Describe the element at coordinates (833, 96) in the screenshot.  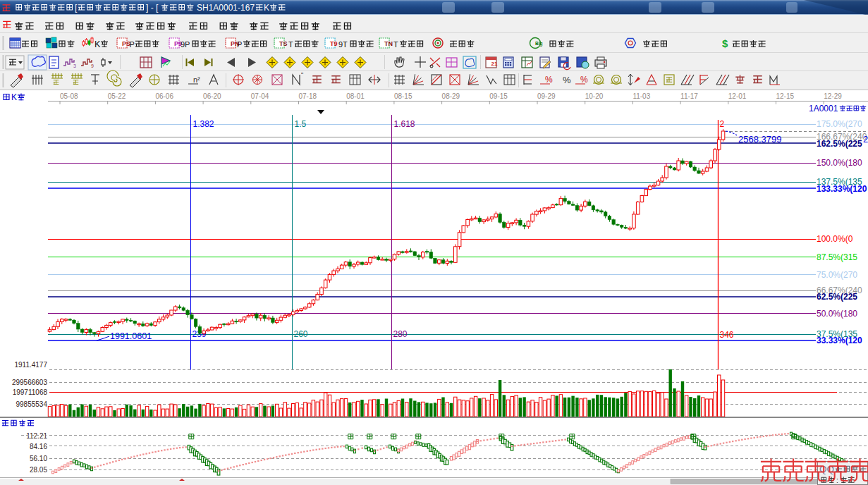
I see `svg-text: 12-29` at that location.